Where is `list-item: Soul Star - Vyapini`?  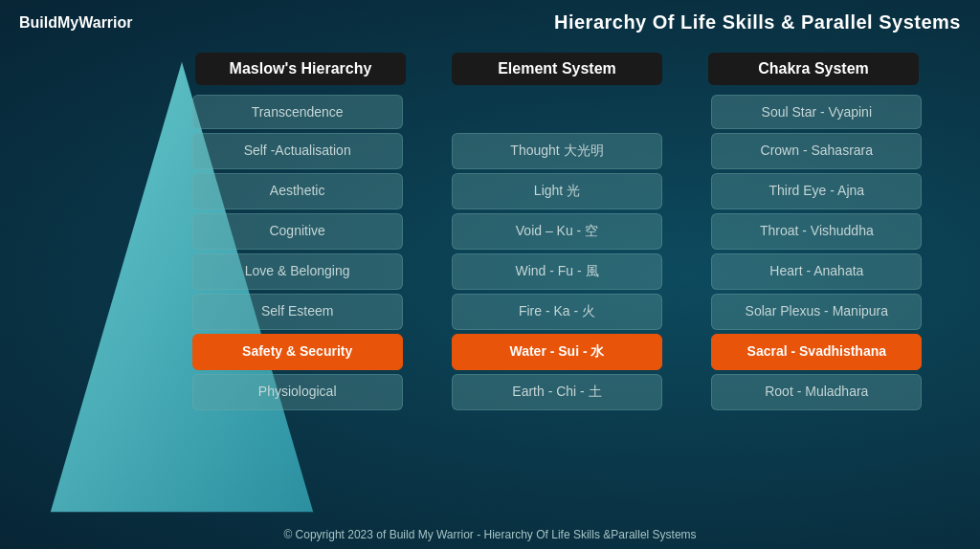 list-item: Soul Star - Vyapini is located at coordinates (816, 112).